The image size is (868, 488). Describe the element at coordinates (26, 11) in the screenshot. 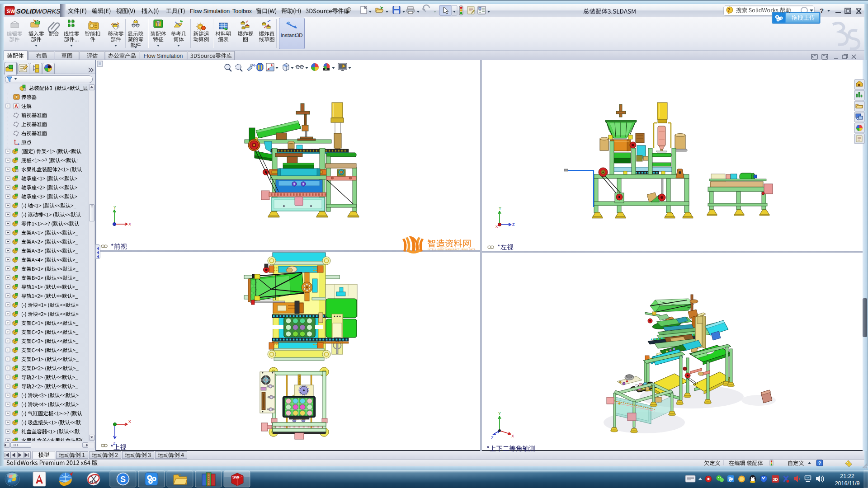

I see `svg-text: SOLID` at that location.